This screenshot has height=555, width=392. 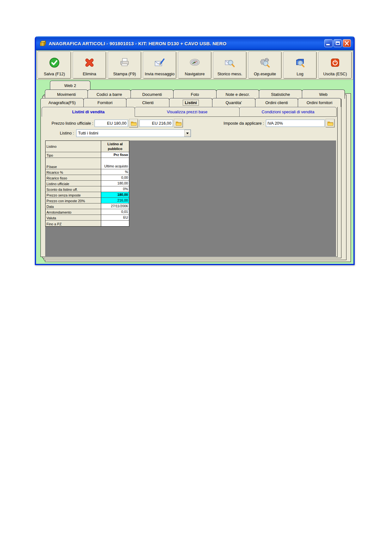 I want to click on prezzo-listino-input-2: EU 216,00, so click(x=156, y=123).